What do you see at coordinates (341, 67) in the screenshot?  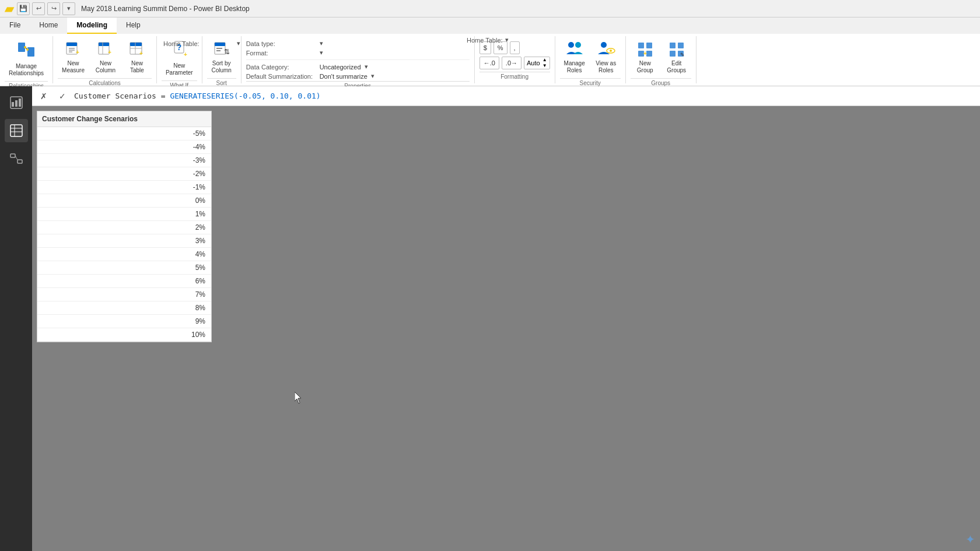 I see `data-category-value: Uncategorized` at bounding box center [341, 67].